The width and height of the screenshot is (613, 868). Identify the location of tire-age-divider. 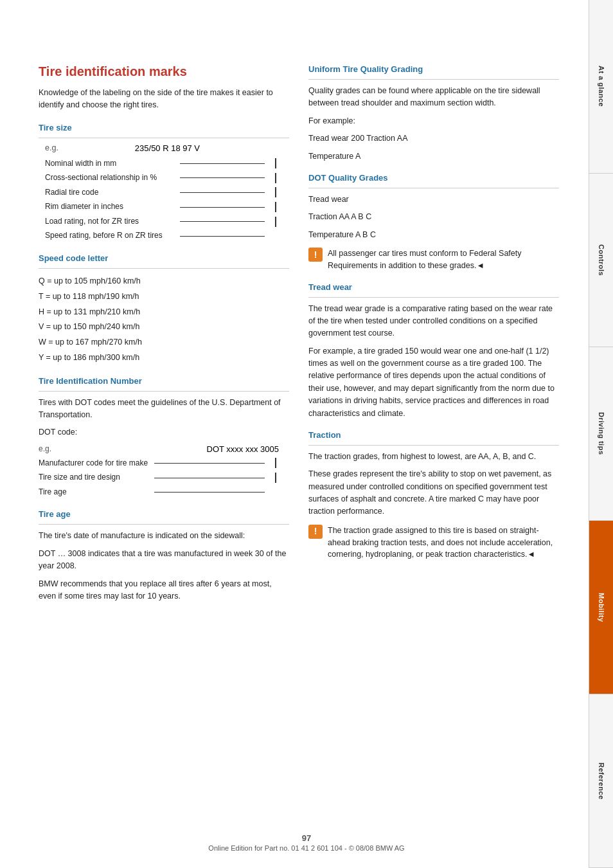
(164, 525).